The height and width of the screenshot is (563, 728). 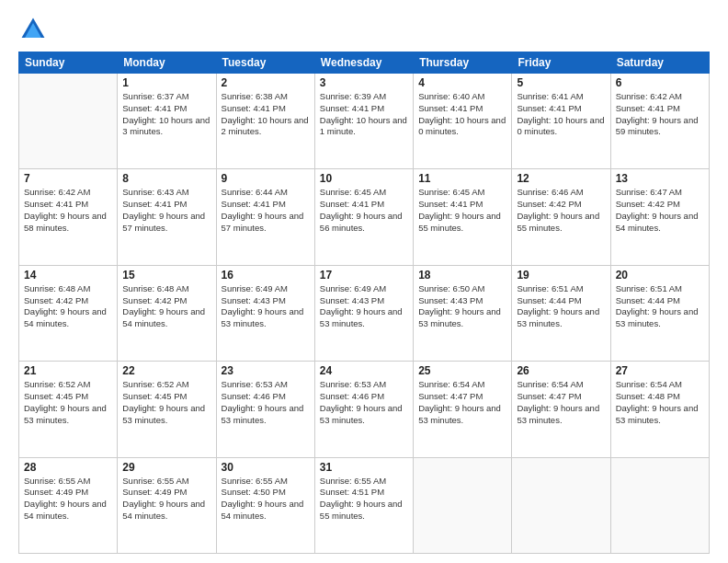 What do you see at coordinates (463, 63) in the screenshot?
I see `weekday-header: Thursday` at bounding box center [463, 63].